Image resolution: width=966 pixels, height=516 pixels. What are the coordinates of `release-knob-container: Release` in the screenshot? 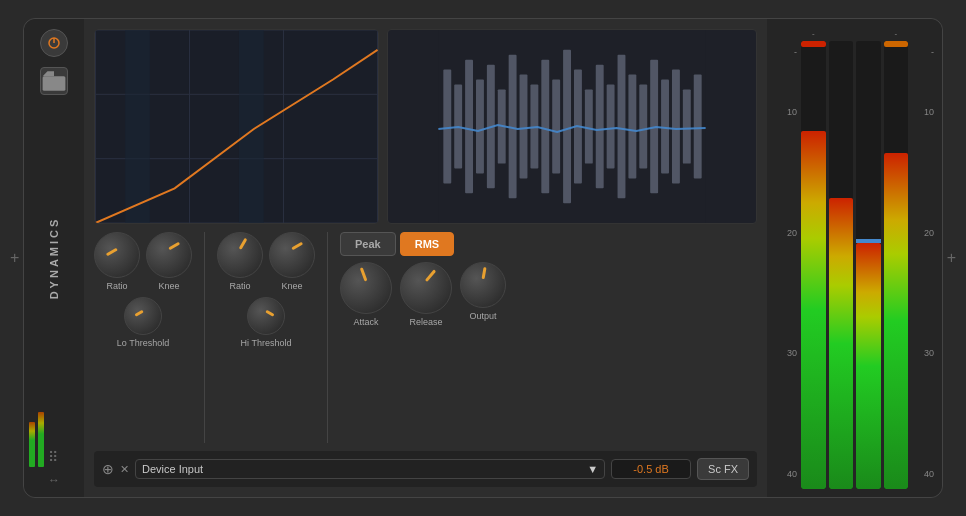 It's located at (426, 294).